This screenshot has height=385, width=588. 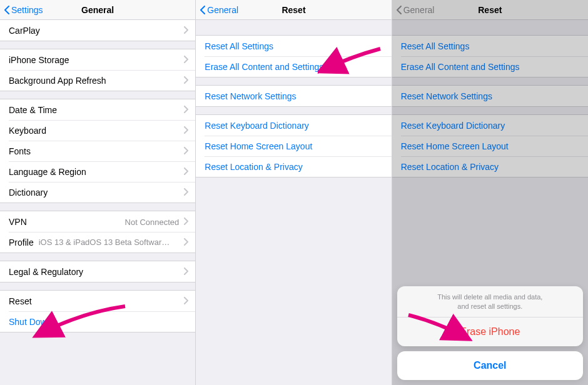 What do you see at coordinates (490, 302) in the screenshot?
I see `action-sheet-message: This will delete all media and data, and…` at bounding box center [490, 302].